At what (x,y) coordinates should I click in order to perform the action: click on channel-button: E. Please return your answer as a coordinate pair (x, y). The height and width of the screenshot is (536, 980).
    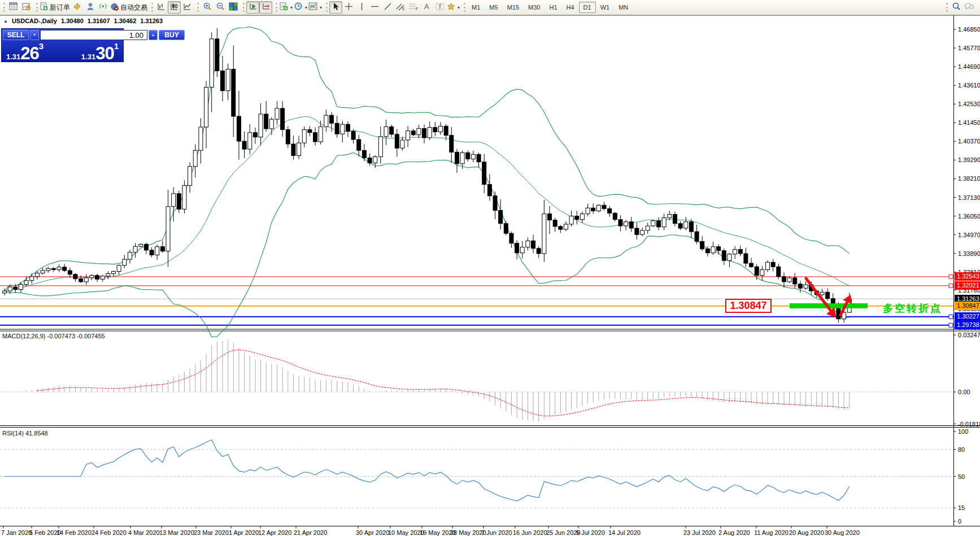
    Looking at the image, I should click on (401, 7).